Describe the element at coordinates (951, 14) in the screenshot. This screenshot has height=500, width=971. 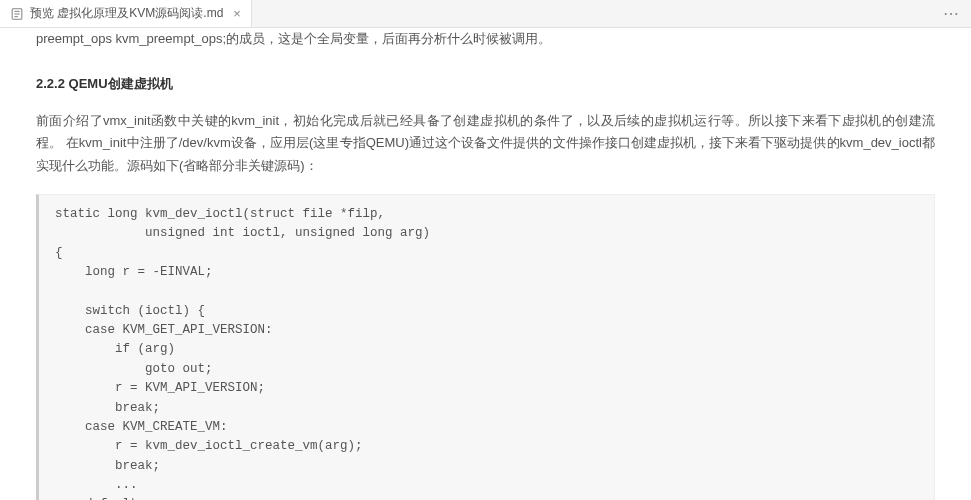
I see `more-actions-icon: ⋯` at that location.